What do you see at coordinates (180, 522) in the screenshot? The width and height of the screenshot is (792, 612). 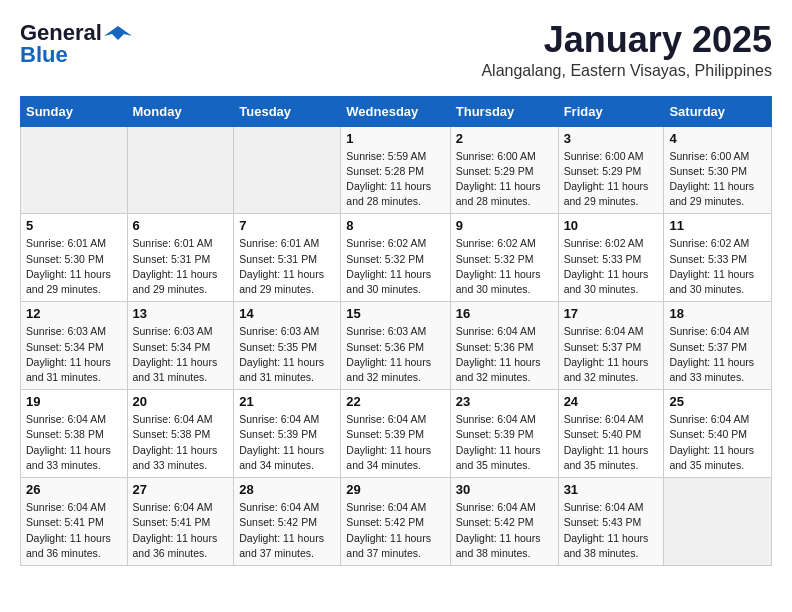 I see `day-cell: 27Sunrise: 6:04 AMSunset: 5:41 PMDayligh…` at bounding box center [180, 522].